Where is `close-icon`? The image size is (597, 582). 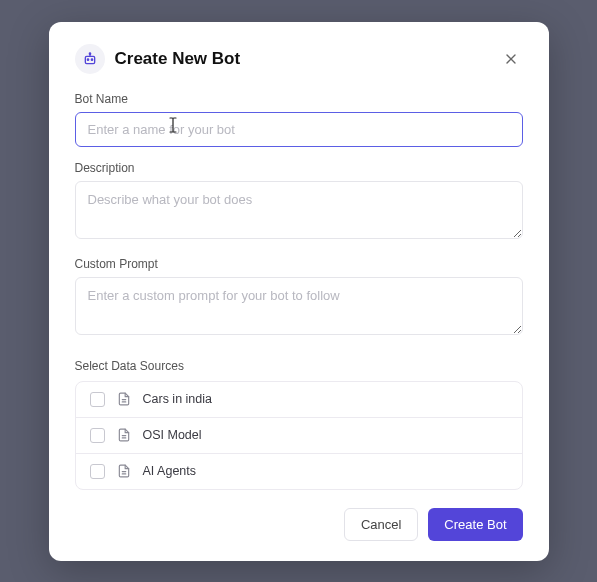 close-icon is located at coordinates (511, 59).